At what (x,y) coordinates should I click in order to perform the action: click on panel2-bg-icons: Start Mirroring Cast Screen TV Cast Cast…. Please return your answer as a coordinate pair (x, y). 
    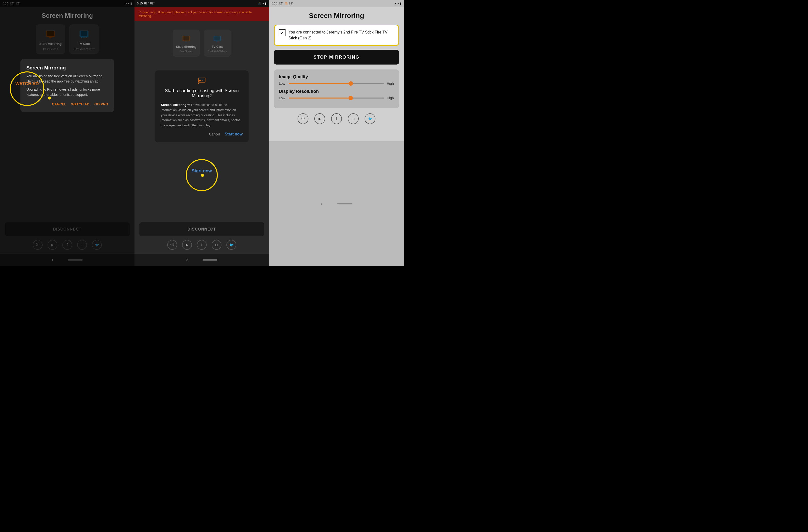
    Looking at the image, I should click on (202, 43).